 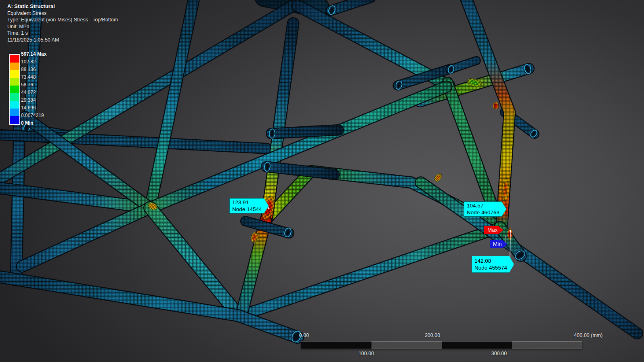 What do you see at coordinates (442, 345) in the screenshot?
I see `ruler-bar` at bounding box center [442, 345].